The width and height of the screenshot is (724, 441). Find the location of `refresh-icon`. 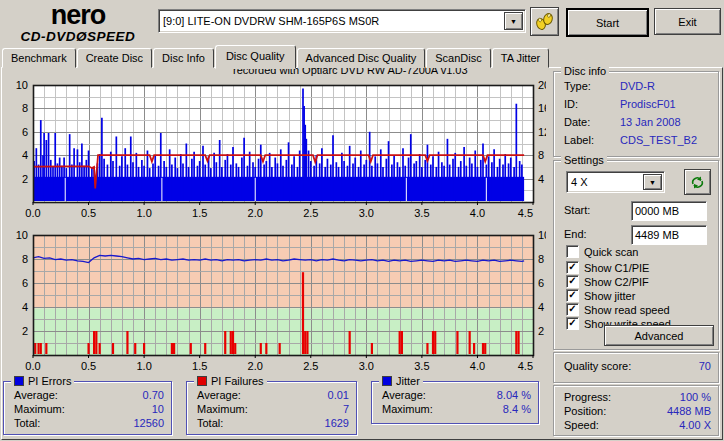

refresh-icon is located at coordinates (698, 182).